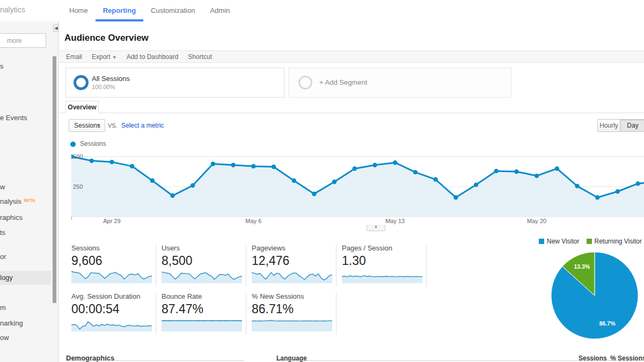  I want to click on metric-card-pageviews: Pageviews12,476, so click(295, 264).